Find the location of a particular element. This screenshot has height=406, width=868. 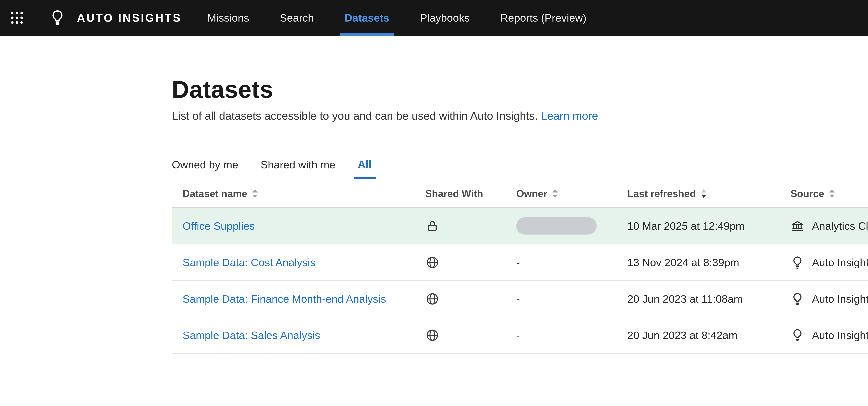

column-header-last-refreshed: Last refreshed is located at coordinates (709, 194).